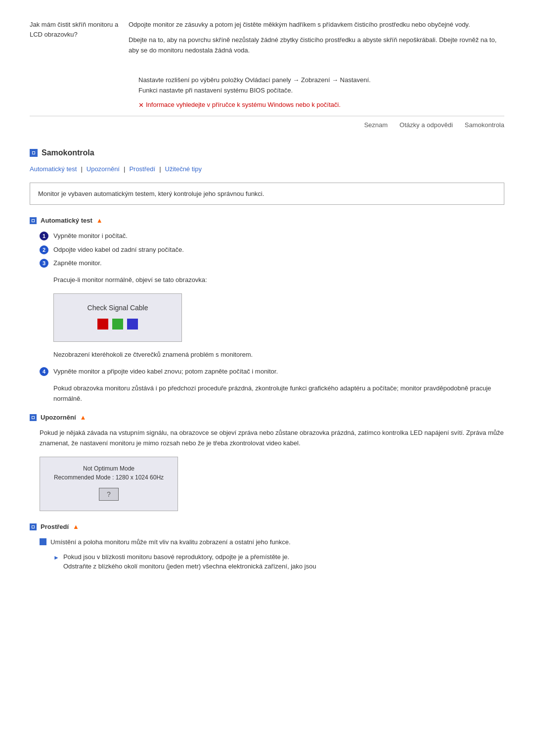 This screenshot has width=534, height=756. Describe the element at coordinates (58, 418) in the screenshot. I see `upozorneni-title: Upozornění` at that location.